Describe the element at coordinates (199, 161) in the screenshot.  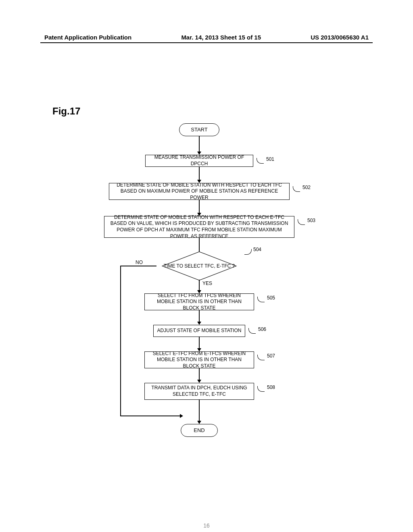
I see `step-501: MEASURE TRANSMISSION POWER OF DPCCH` at that location.